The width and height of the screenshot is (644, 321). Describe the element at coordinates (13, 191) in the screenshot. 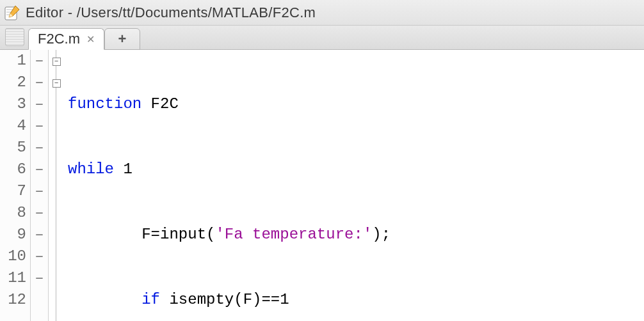

I see `line-number: 7` at that location.